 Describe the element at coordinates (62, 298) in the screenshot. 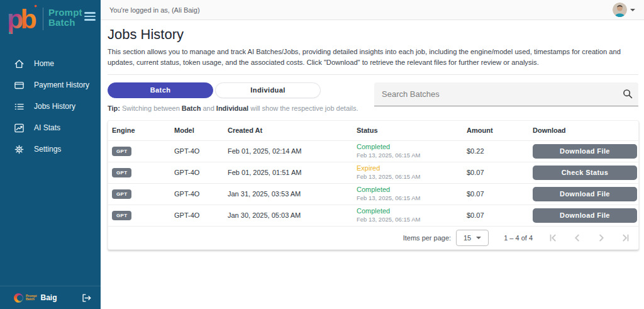

I see `footer-username: Baig` at that location.